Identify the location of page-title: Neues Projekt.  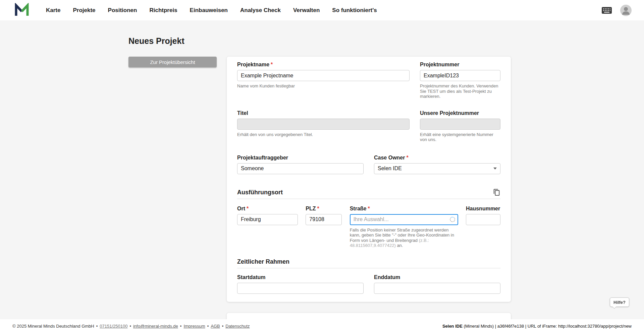
(386, 41).